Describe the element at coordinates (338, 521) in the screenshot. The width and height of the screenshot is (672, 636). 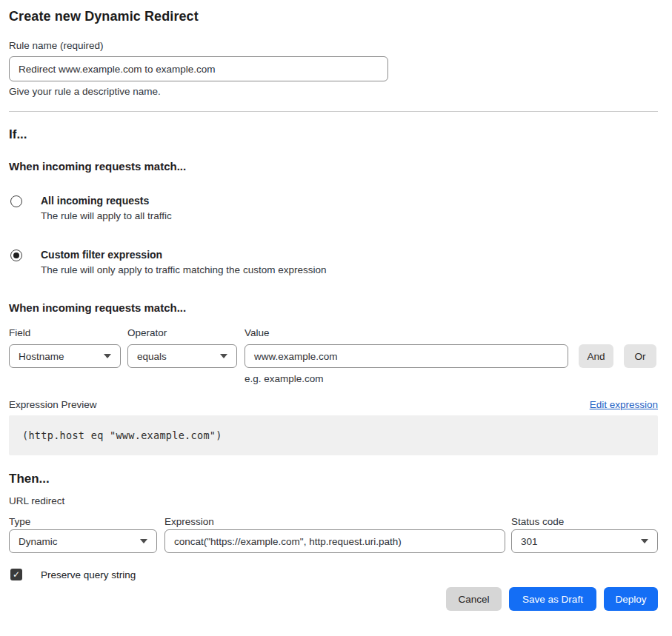
I see `expression-label: Expression` at that location.